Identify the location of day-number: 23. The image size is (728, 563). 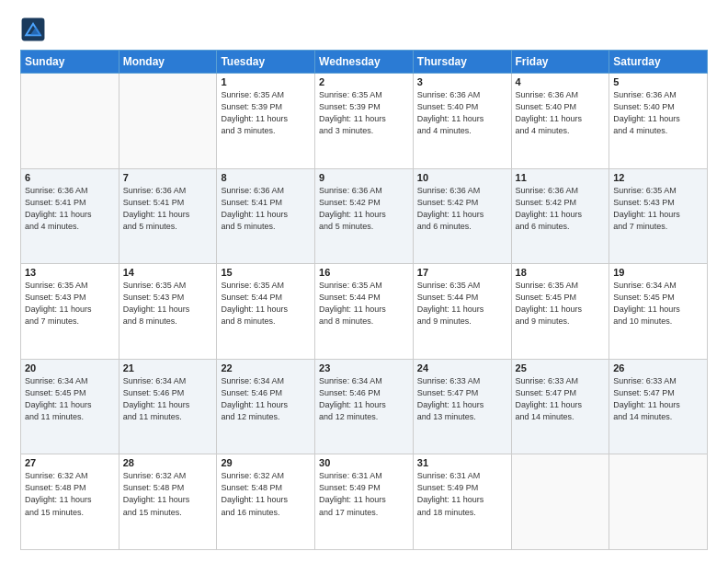
(364, 368).